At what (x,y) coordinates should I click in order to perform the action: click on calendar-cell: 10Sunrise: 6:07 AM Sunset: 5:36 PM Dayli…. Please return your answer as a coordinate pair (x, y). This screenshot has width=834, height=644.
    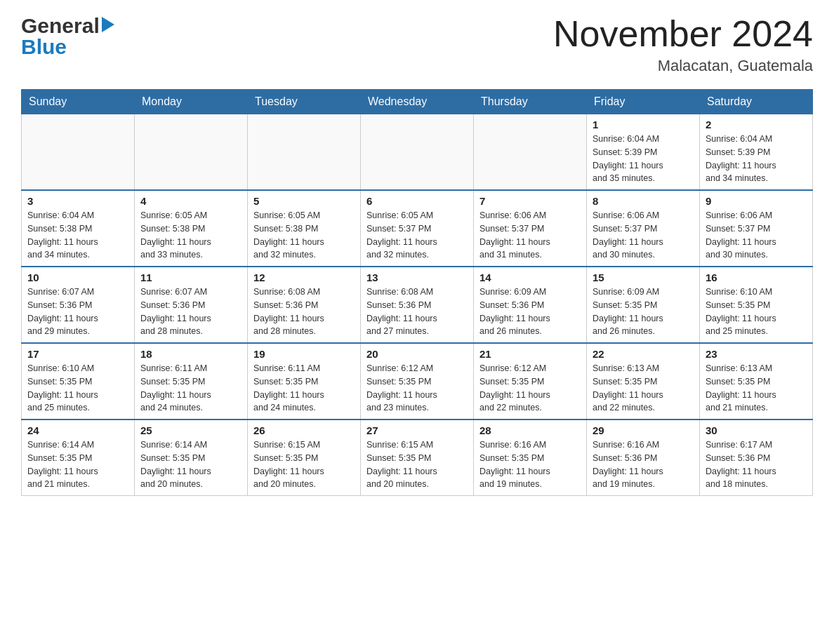
    Looking at the image, I should click on (79, 304).